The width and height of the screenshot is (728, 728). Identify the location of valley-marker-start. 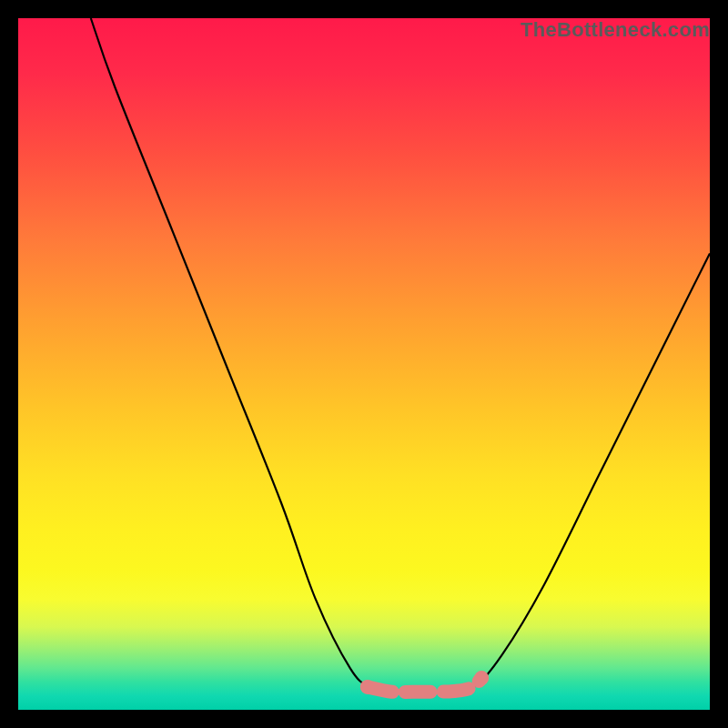
(368, 687).